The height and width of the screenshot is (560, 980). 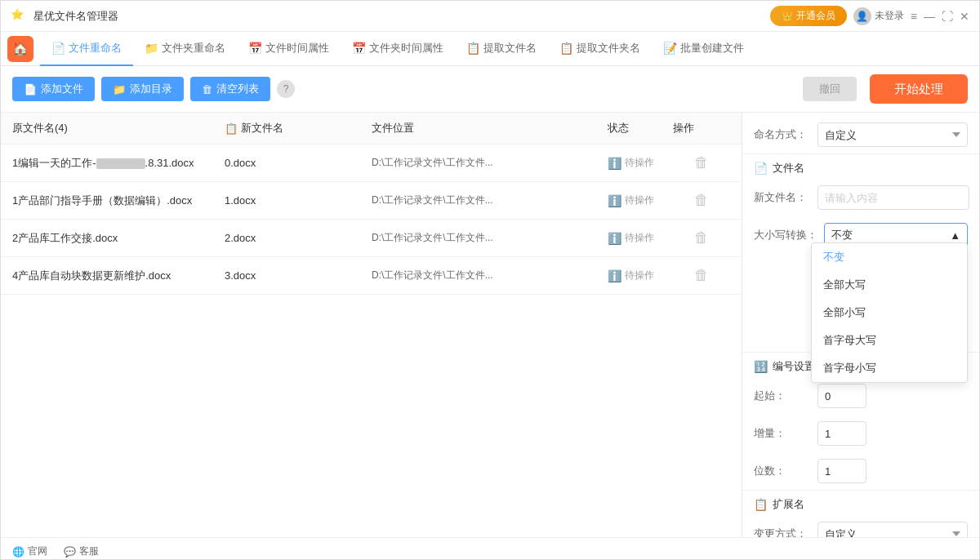 I want to click on increment-input, so click(x=842, y=433).